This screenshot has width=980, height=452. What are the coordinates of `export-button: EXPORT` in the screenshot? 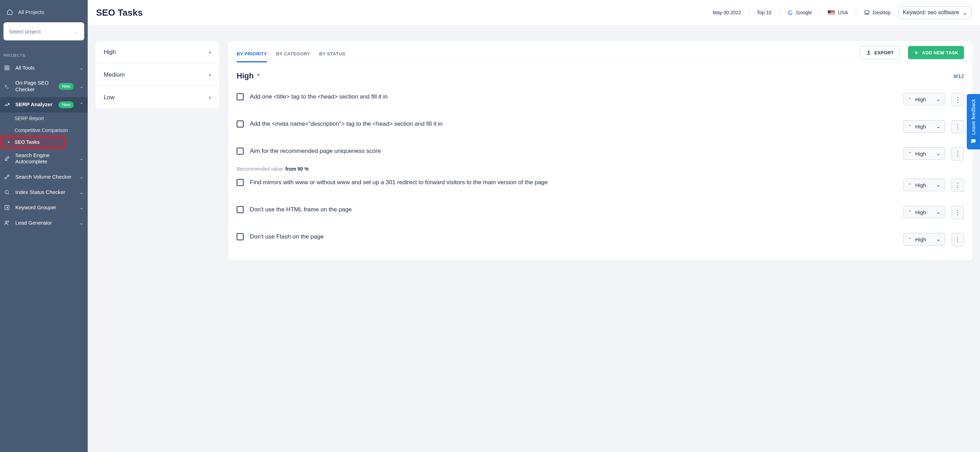 It's located at (880, 53).